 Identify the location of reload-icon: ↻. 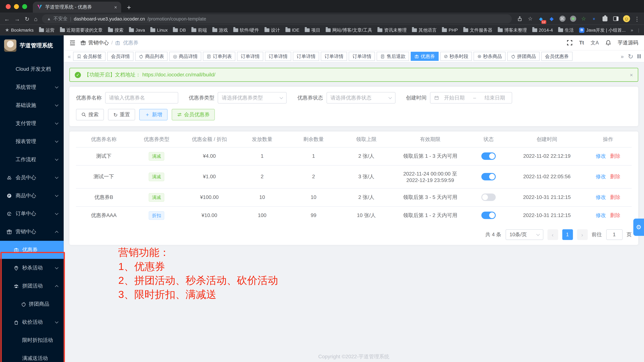
(27, 19).